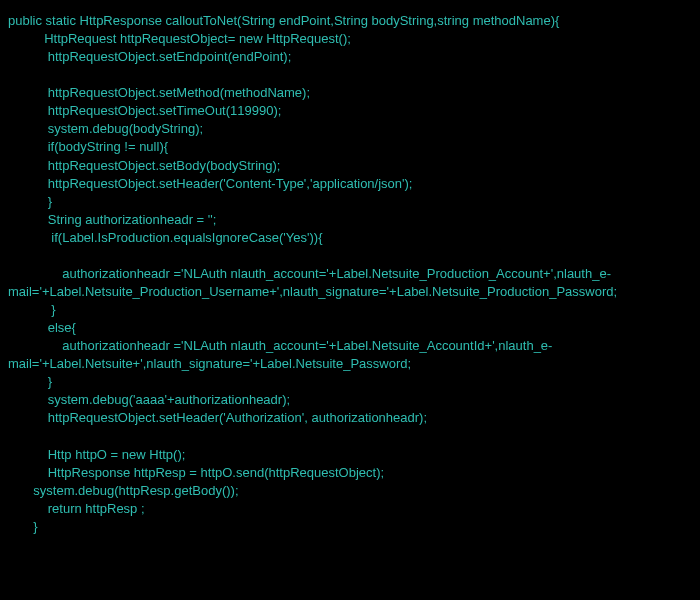  I want to click on code-line: httpRequestObject.setMethod(methodName);, so click(159, 92).